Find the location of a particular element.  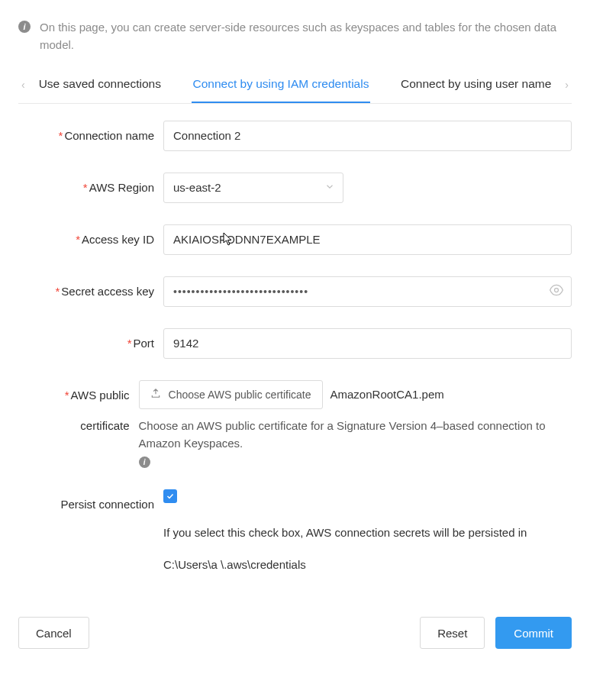

footer-row: Cancel Reset Commit is located at coordinates (295, 633).